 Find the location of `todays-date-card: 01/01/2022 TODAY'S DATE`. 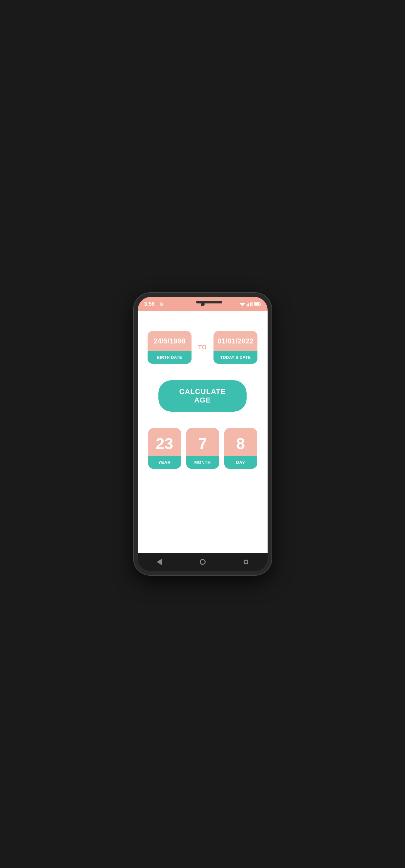

todays-date-card: 01/01/2022 TODAY'S DATE is located at coordinates (236, 347).